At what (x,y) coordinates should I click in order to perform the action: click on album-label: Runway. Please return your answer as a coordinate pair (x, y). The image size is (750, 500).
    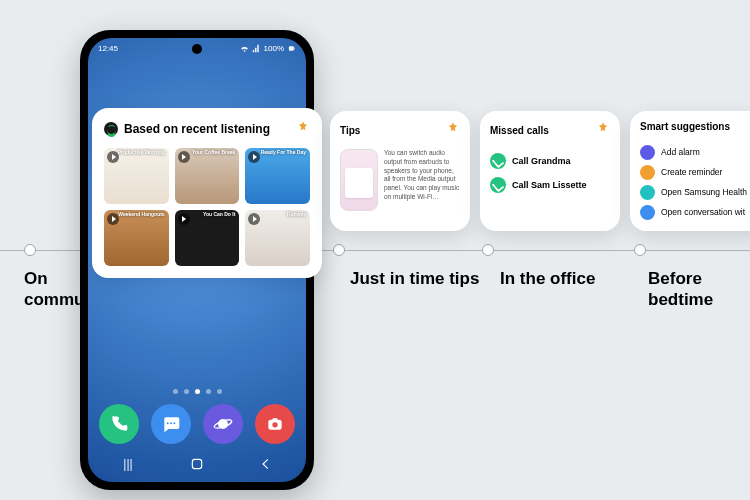
    Looking at the image, I should click on (296, 215).